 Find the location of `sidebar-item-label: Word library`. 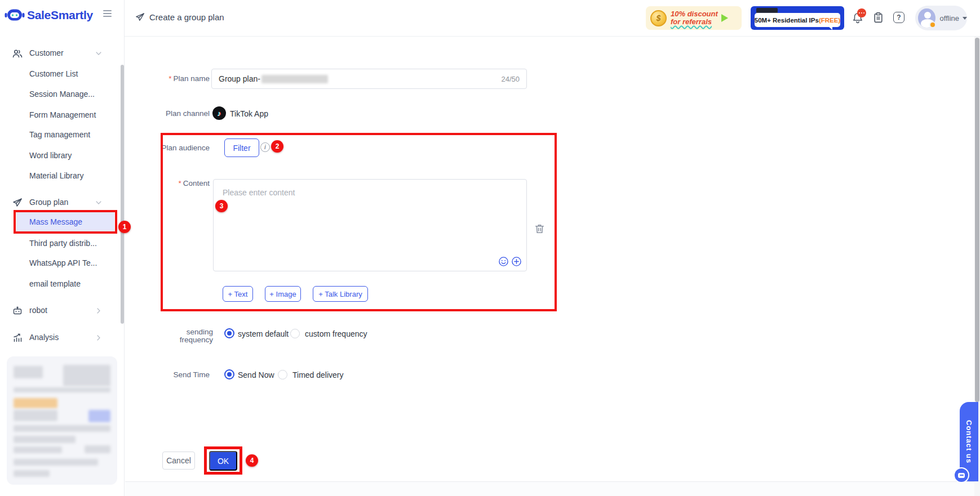

sidebar-item-label: Word library is located at coordinates (51, 155).